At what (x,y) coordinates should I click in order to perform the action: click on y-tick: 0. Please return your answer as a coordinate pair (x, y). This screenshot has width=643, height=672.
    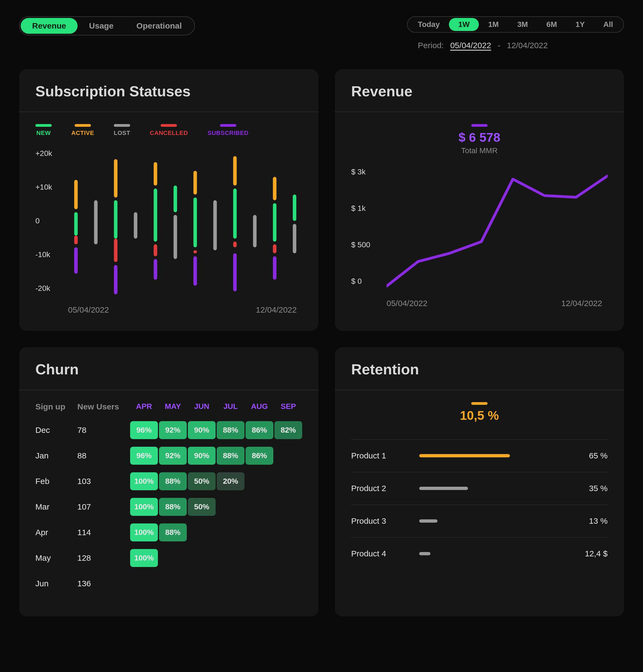
    Looking at the image, I should click on (52, 221).